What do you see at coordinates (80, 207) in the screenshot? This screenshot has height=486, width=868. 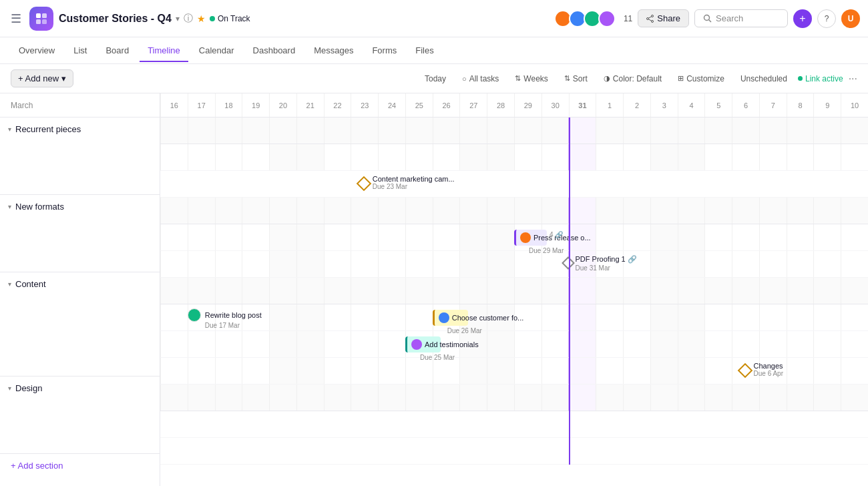 I see `section-new-formats-header: ▾ New formats` at bounding box center [80, 207].